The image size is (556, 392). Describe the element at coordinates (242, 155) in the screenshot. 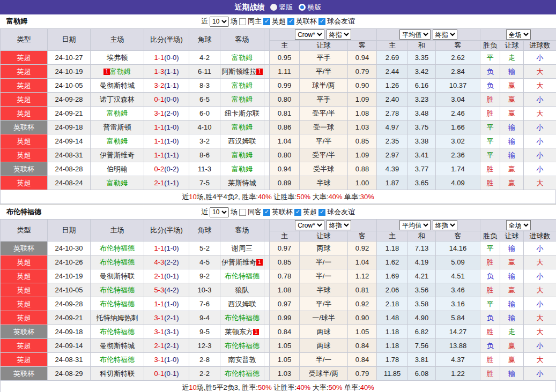

I see `away-team: 富勒姆` at that location.